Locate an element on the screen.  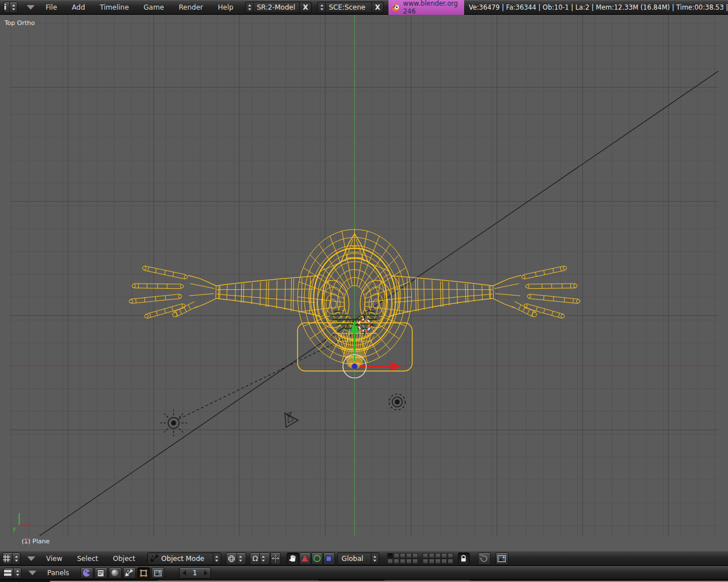
pivot-stepper is located at coordinates (263, 559).